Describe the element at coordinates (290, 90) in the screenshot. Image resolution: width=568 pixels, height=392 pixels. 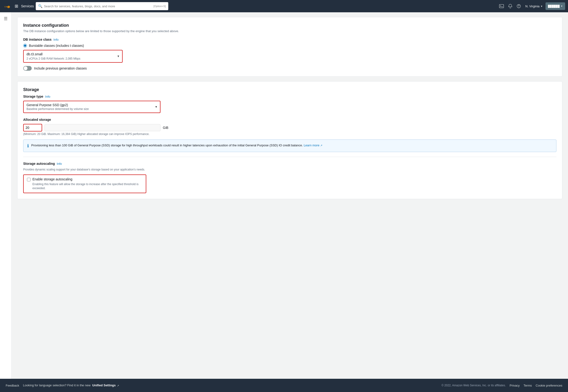
I see `storage-title: Storage` at that location.